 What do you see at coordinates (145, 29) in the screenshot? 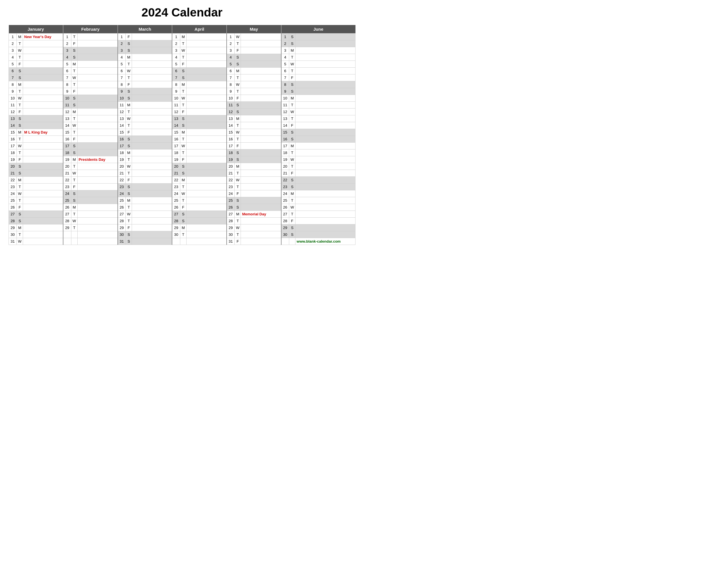
I see `header-march: March` at bounding box center [145, 29].